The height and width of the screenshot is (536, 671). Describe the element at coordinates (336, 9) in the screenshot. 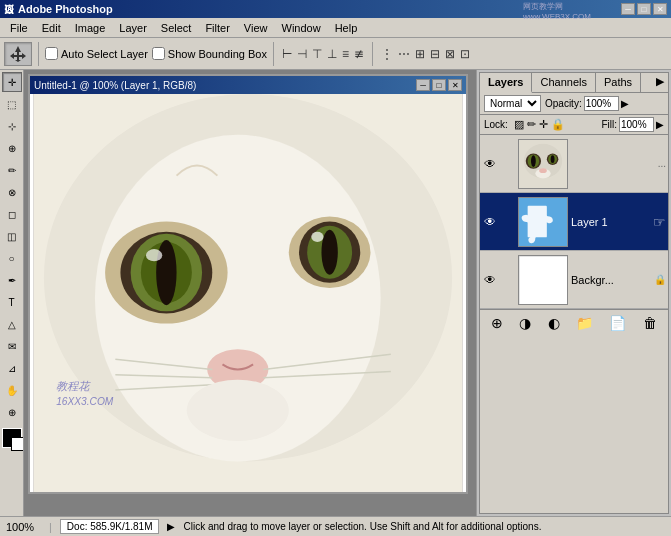

I see `app-titlebar: 🖼 Adobe Photoshop 网页教学网www.WEB3X.COM ─ □…` at that location.